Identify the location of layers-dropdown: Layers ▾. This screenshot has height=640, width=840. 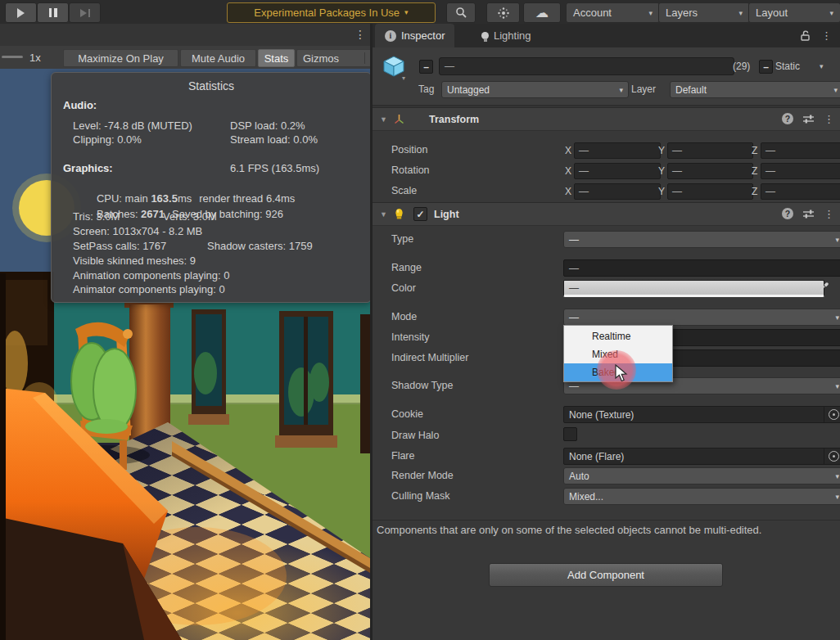
(704, 13).